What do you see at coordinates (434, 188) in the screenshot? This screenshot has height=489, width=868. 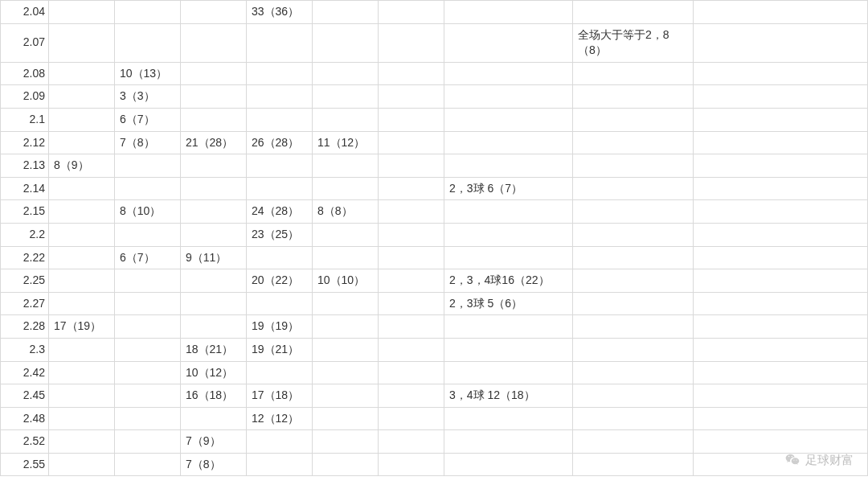 I see `table-row: 2.142，3球 6（7）` at bounding box center [434, 188].